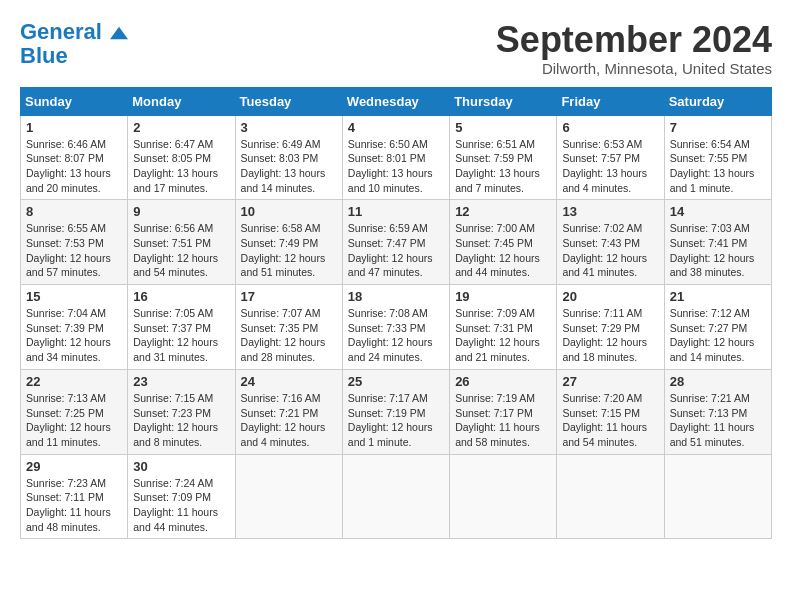 This screenshot has width=792, height=612. I want to click on sunrise-label: Sunrise: 7:02 AM, so click(602, 228).